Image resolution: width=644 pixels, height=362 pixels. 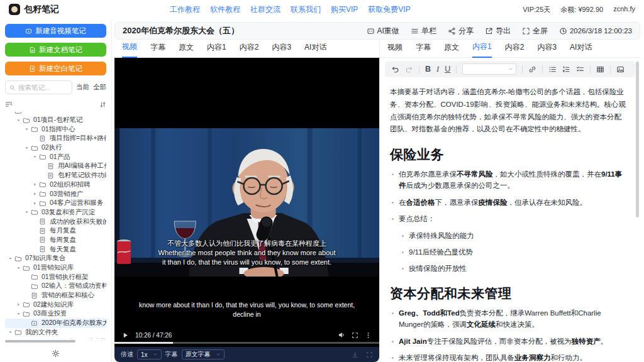 What do you see at coordinates (600, 69) in the screenshot?
I see `table-icon` at bounding box center [600, 69].